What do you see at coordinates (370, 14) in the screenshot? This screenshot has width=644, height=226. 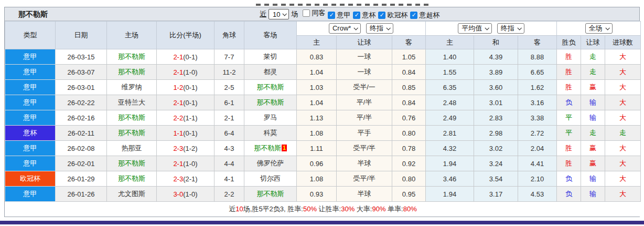 I see `league-filter-group: 同客✓意甲✓意杯✓欧冠杯✓意超杯` at bounding box center [370, 14].